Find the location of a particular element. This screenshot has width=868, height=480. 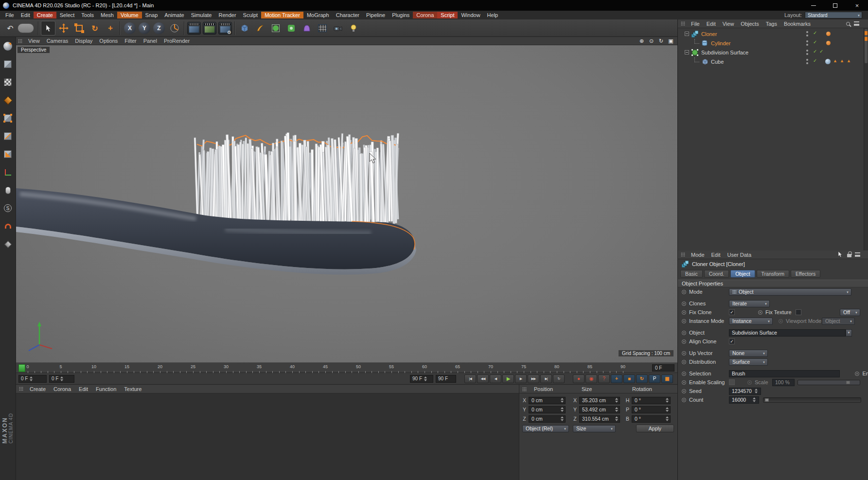

edges-mode-button is located at coordinates (8, 136).